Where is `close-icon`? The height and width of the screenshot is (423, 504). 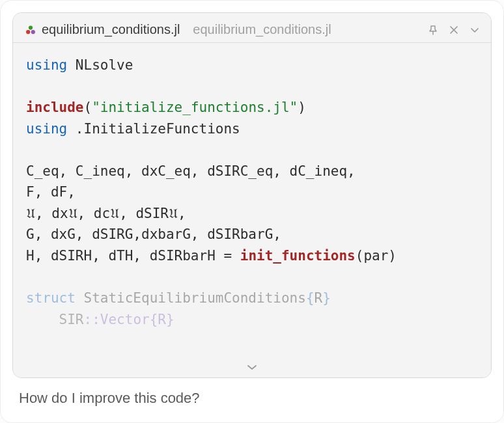 close-icon is located at coordinates (454, 30).